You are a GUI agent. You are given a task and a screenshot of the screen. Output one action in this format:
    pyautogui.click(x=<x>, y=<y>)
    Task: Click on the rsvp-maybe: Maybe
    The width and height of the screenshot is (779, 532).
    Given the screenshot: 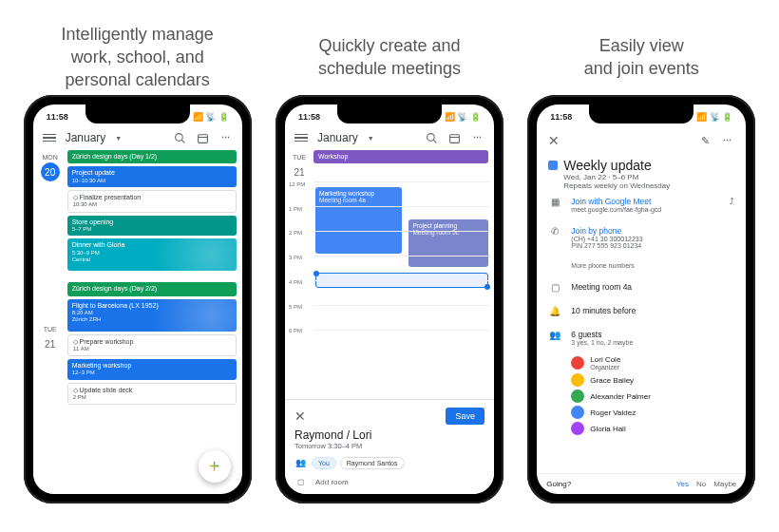 What is the action you would take?
    pyautogui.click(x=725, y=484)
    